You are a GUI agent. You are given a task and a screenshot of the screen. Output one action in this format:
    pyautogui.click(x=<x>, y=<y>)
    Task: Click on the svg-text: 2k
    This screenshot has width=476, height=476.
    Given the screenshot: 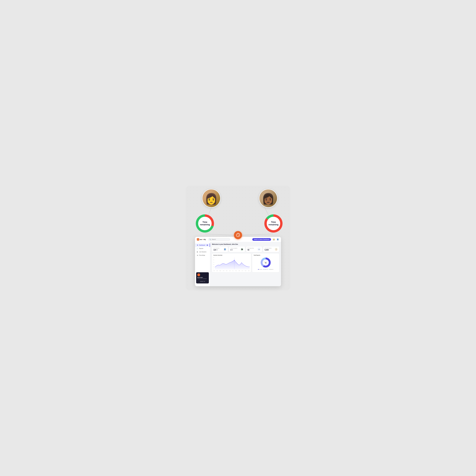 What is the action you would take?
    pyautogui.click(x=214, y=265)
    